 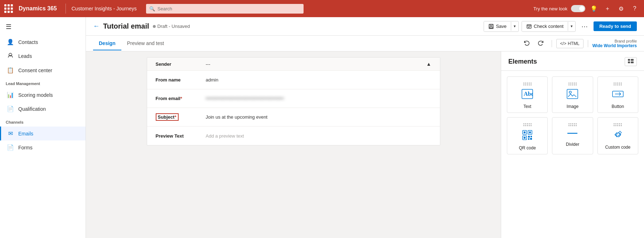 What do you see at coordinates (43, 70) in the screenshot?
I see `sidebar-item-consent-center: 📋 Consent center` at bounding box center [43, 70].